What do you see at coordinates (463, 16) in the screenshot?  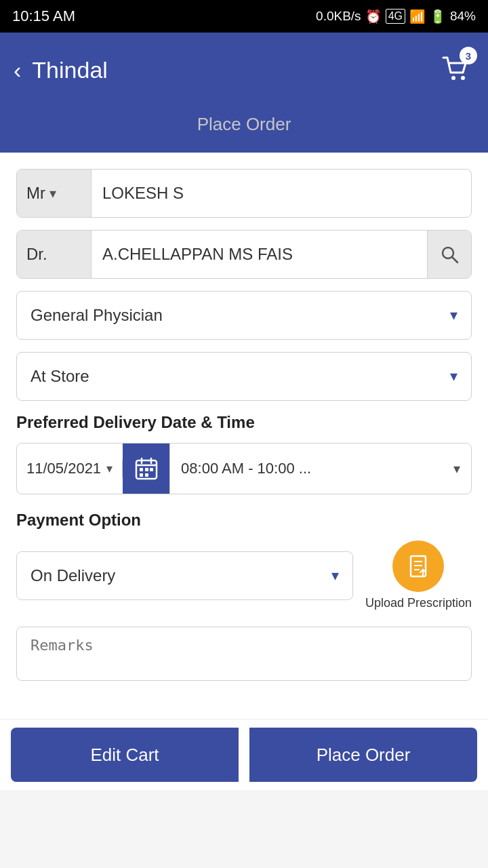 I see `battery-percent: 84%` at bounding box center [463, 16].